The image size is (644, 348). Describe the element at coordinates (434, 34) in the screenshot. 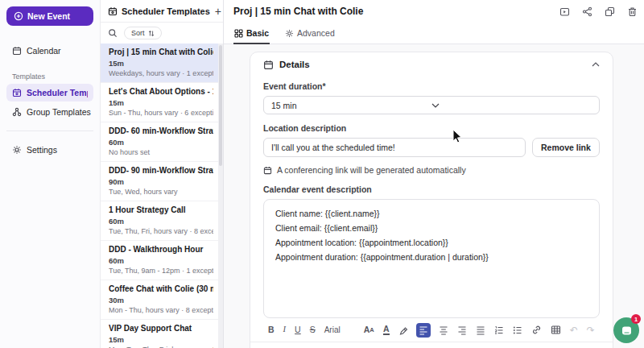

I see `tab-bar: Basic Advanced` at that location.